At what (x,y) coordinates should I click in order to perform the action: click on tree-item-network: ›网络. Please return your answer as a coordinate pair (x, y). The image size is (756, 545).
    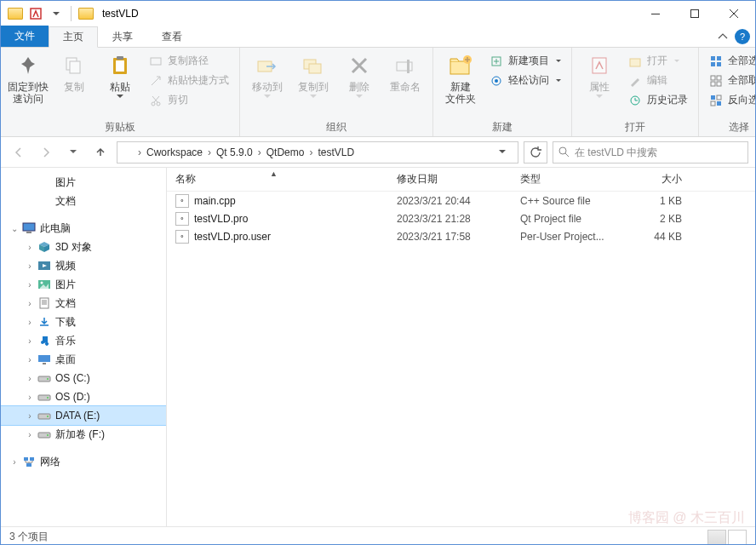
    Looking at the image, I should click on (83, 462).